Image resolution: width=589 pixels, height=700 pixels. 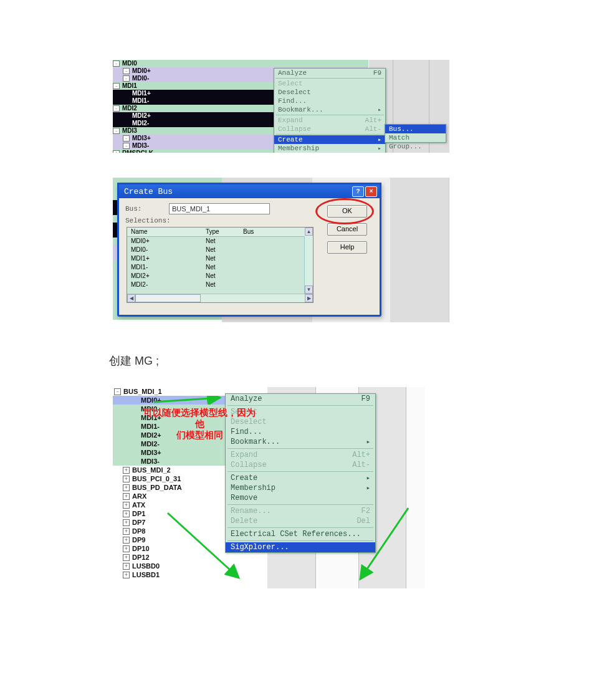 I want to click on list-header: Name Type Bus, so click(x=220, y=232).